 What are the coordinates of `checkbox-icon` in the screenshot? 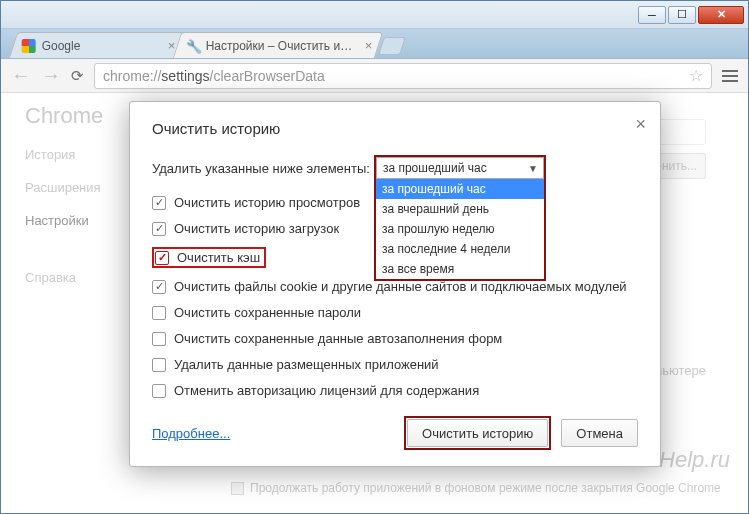 It's located at (238, 488).